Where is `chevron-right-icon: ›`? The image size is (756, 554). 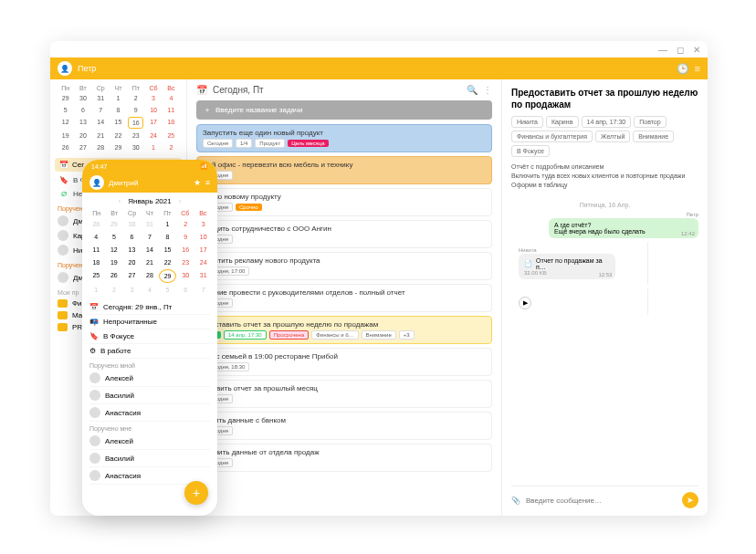
chevron-right-icon: › is located at coordinates (181, 201).